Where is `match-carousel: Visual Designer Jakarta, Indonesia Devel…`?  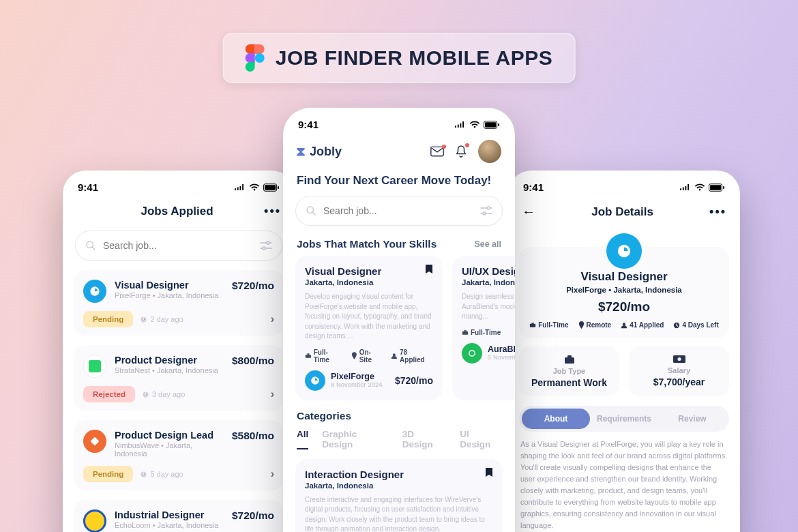
match-carousel: Visual Designer Jakarta, Indonesia Devel… is located at coordinates (399, 328).